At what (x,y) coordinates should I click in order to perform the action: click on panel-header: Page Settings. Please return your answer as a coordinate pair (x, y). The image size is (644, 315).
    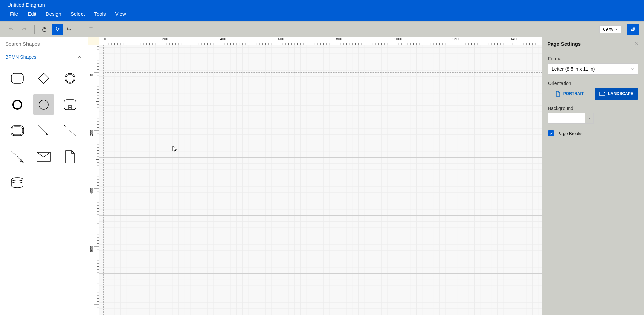
    Looking at the image, I should click on (593, 44).